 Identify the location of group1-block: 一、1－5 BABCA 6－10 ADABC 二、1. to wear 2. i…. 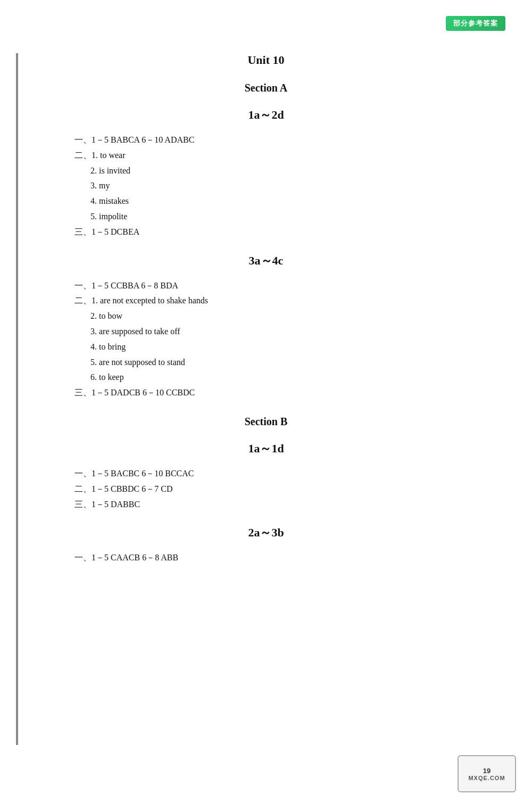
(282, 186).